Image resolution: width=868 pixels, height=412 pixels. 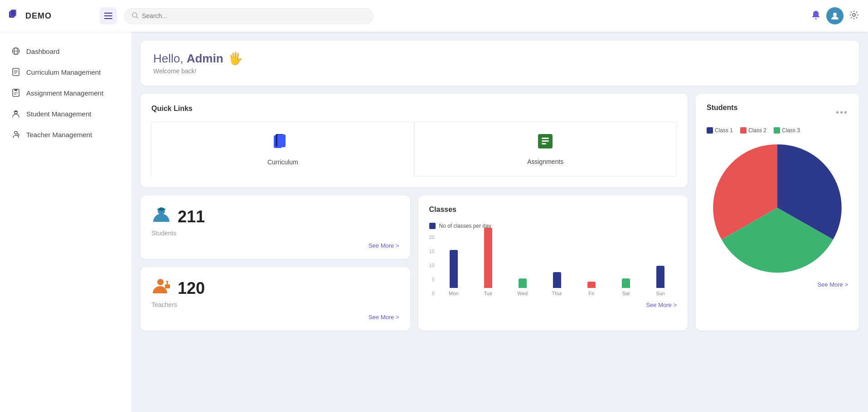 I want to click on teacher-icon, so click(x=16, y=134).